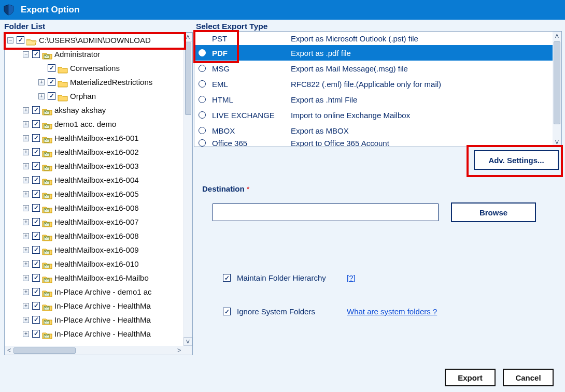 Image resolution: width=565 pixels, height=392 pixels. What do you see at coordinates (188, 37) in the screenshot?
I see `tree-scroll-up-icon: ᐱ` at bounding box center [188, 37].